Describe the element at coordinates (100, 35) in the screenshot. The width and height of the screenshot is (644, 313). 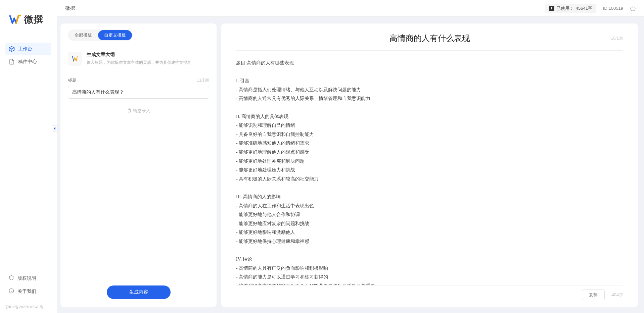
I see `template-tabs: 全部模板 自定义模板` at that location.